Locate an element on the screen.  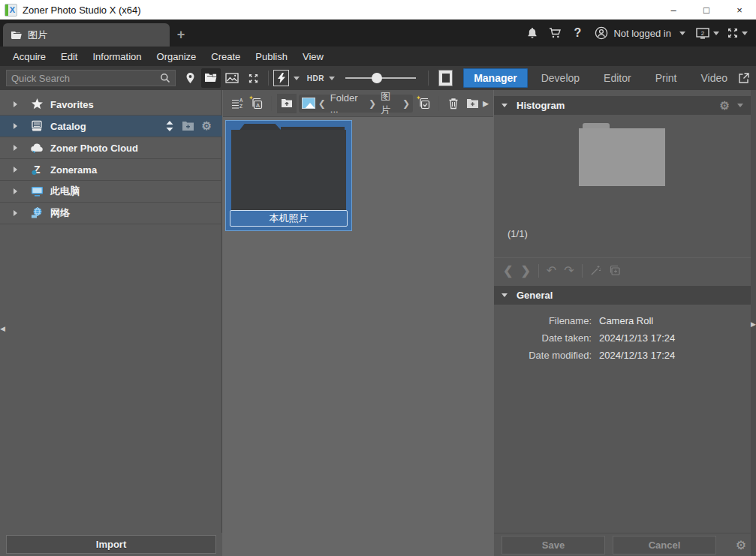
sidebar-item-favorites: Favorites is located at coordinates (111, 105).